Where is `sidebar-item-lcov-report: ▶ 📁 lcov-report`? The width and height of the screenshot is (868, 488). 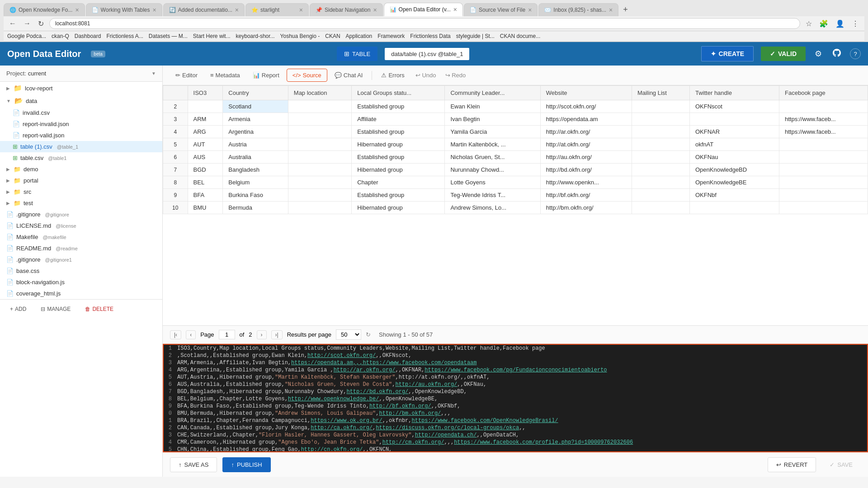
sidebar-item-lcov-report: ▶ 📁 lcov-report is located at coordinates (81, 88).